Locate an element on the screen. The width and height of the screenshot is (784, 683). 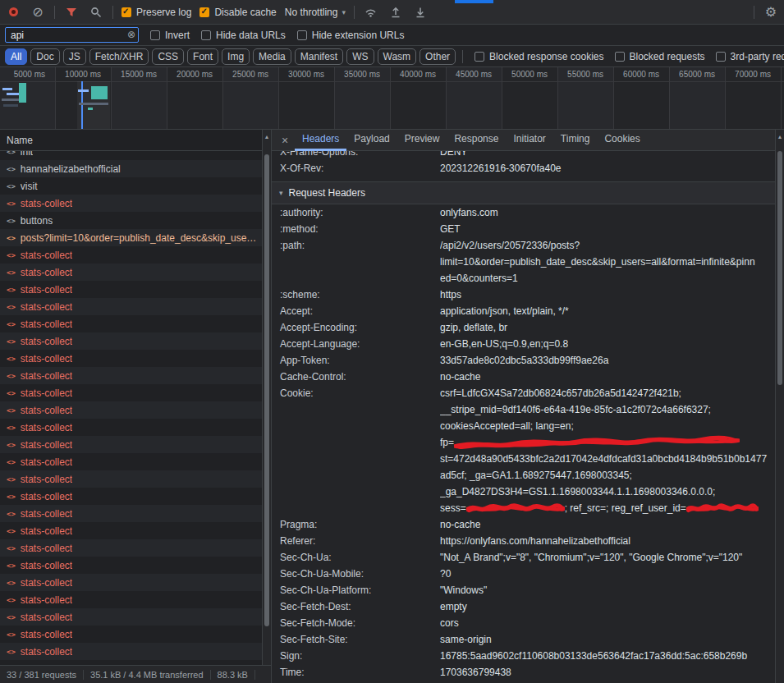
requests-count: 33 / 381 requests is located at coordinates (42, 675).